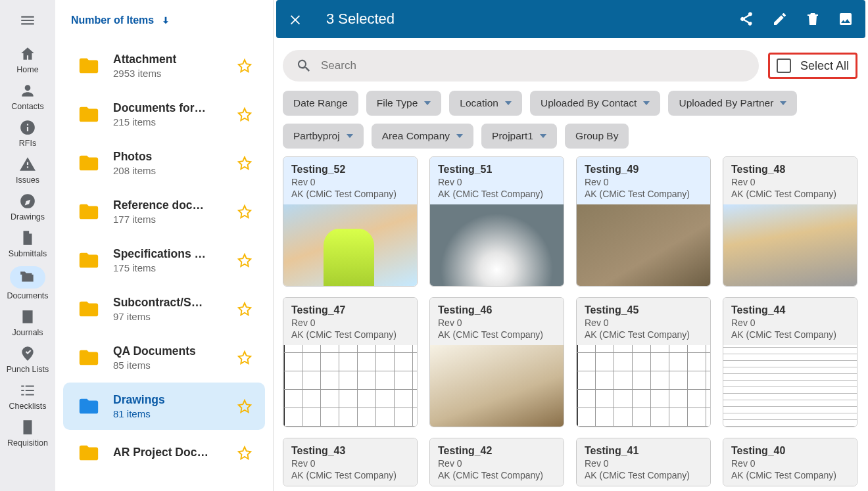 The height and width of the screenshot is (491, 868). Describe the element at coordinates (790, 462) in the screenshot. I see `document-card: Testing_40Rev 0AK (CMiC Test Company)` at that location.